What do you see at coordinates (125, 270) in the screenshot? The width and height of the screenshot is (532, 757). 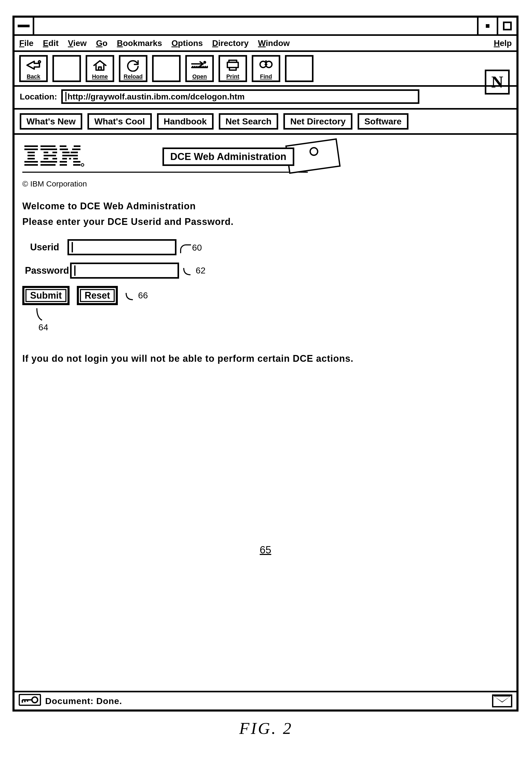 I see `password-input` at bounding box center [125, 270].